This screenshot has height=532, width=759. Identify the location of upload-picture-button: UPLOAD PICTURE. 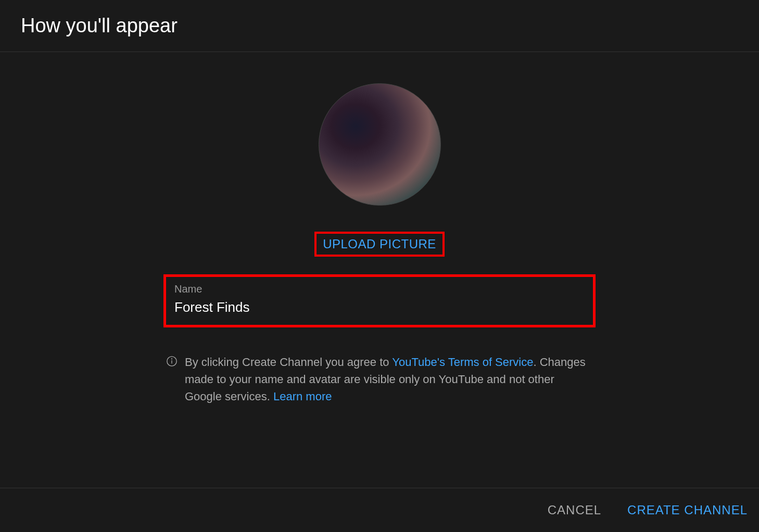
(380, 244).